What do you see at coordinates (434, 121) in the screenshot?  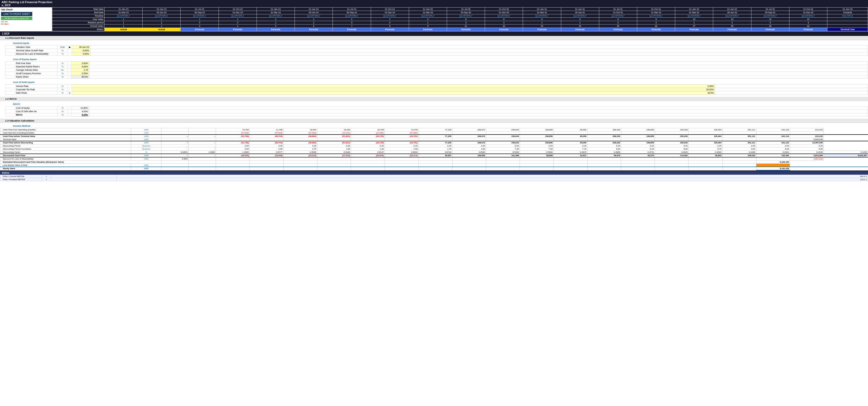 I see `subsection-1-3: 1.3 Valuation Calculation` at bounding box center [434, 121].